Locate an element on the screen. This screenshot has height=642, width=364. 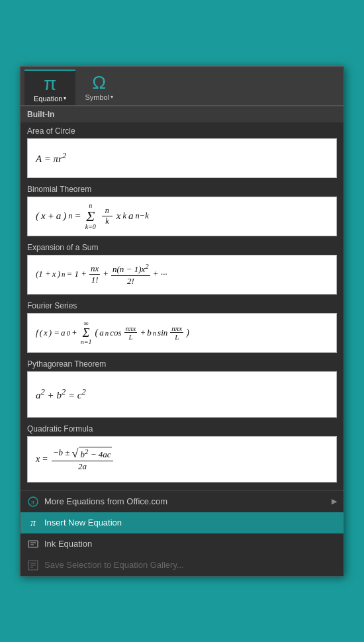
equation-box-quadratic-formula: x = −b ± √b2 − 4ac 2a is located at coordinates (182, 459).